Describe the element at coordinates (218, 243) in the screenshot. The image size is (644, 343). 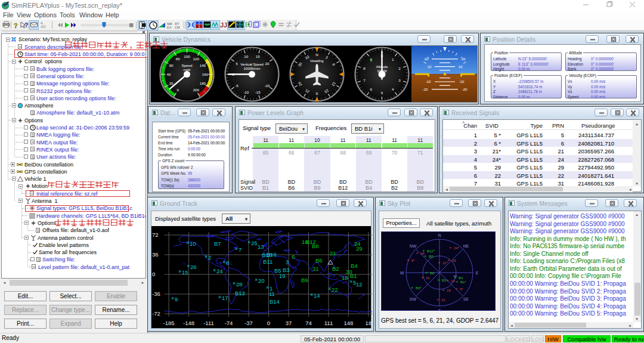
I see `svg-text: B7` at that location.